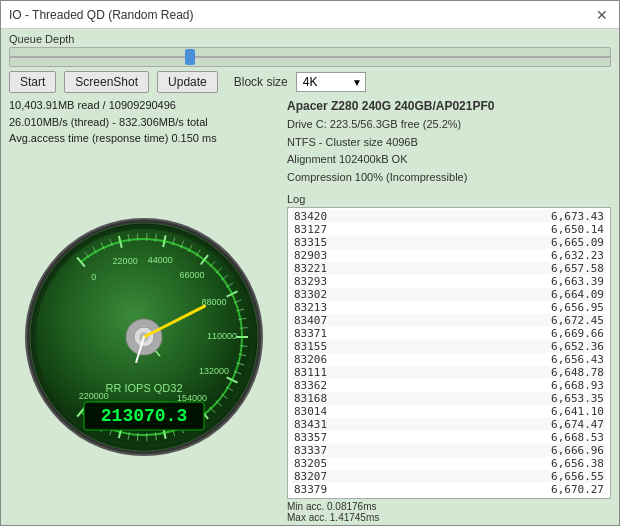 The image size is (620, 526). What do you see at coordinates (261, 82) in the screenshot?
I see `block-size-label: Block size` at bounding box center [261, 82].